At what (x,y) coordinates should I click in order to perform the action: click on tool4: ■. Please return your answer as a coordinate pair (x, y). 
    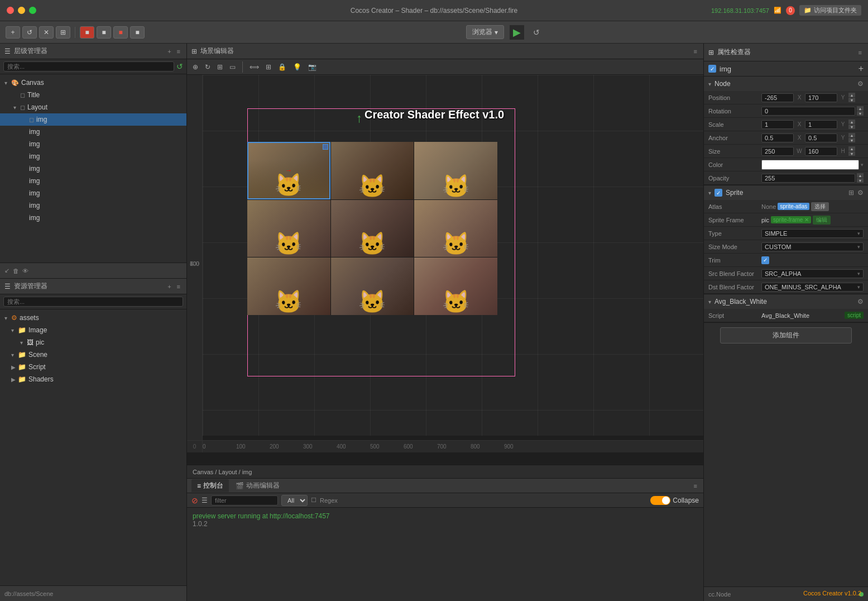
    Looking at the image, I should click on (137, 32).